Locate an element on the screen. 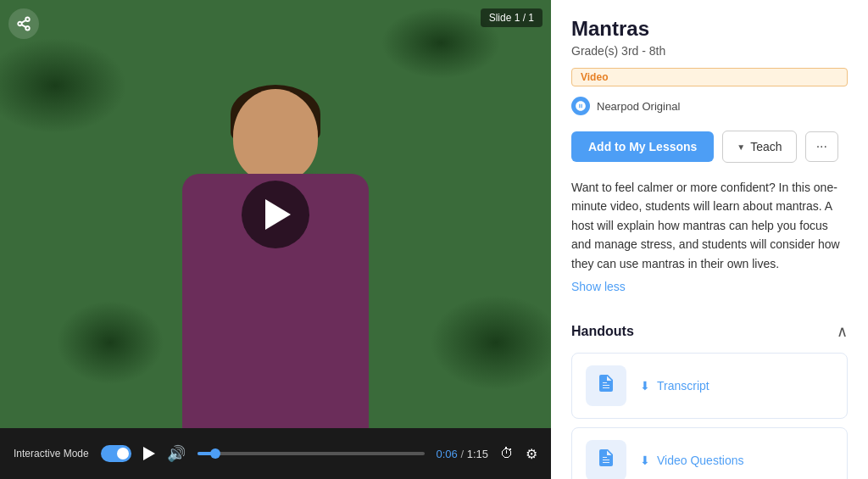  transcript-download-link: ⬇ Transcript is located at coordinates (675, 386).